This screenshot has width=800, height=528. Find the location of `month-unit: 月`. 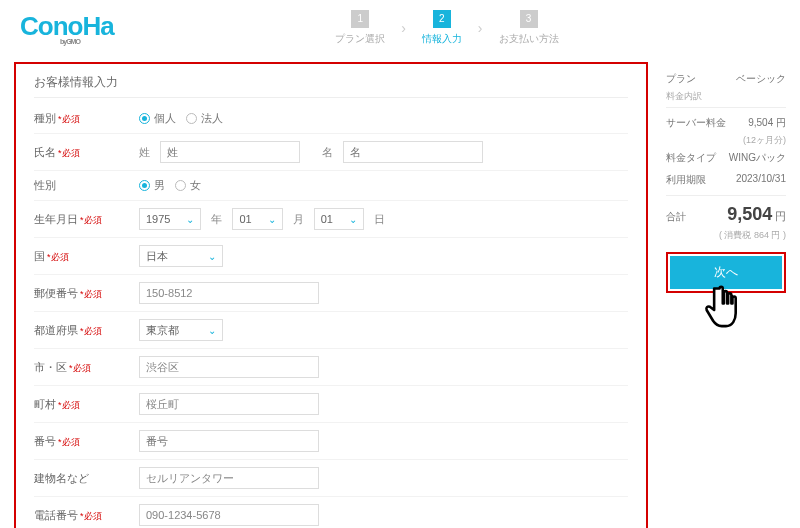

month-unit: 月 is located at coordinates (298, 220).